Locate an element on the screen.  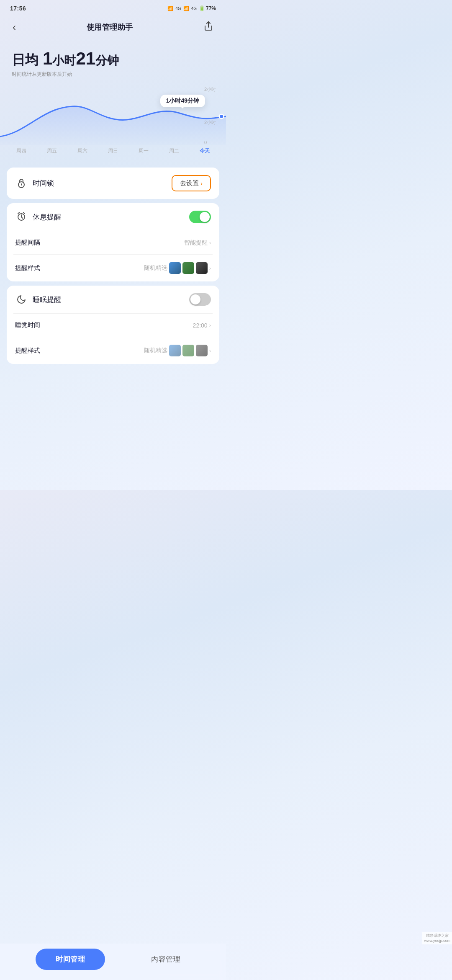
usage-chart: 2小时 2小时 0 1小时49分钟 周四 周五 周六 周日 周一 周二 今天 is located at coordinates (113, 124).